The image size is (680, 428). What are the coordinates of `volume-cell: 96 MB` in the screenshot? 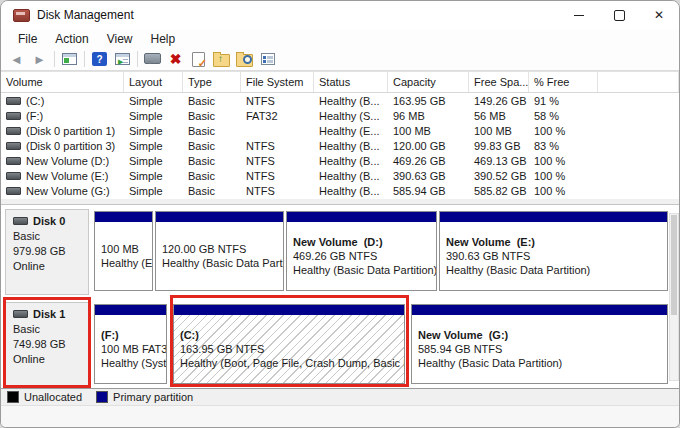 It's located at (428, 116).